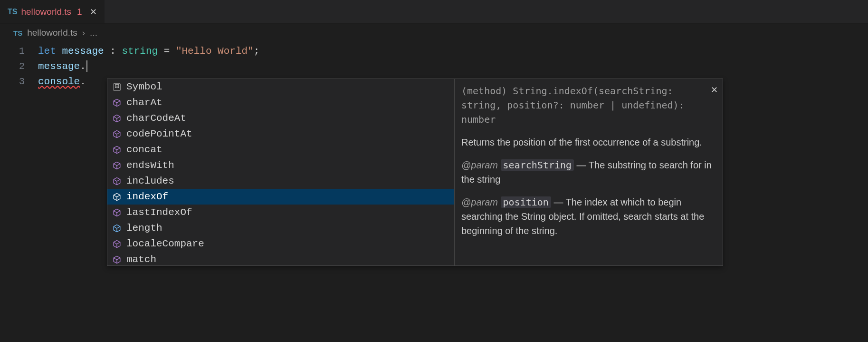 The width and height of the screenshot is (868, 342). What do you see at coordinates (150, 181) in the screenshot?
I see `suggestion-label: includes` at bounding box center [150, 181].